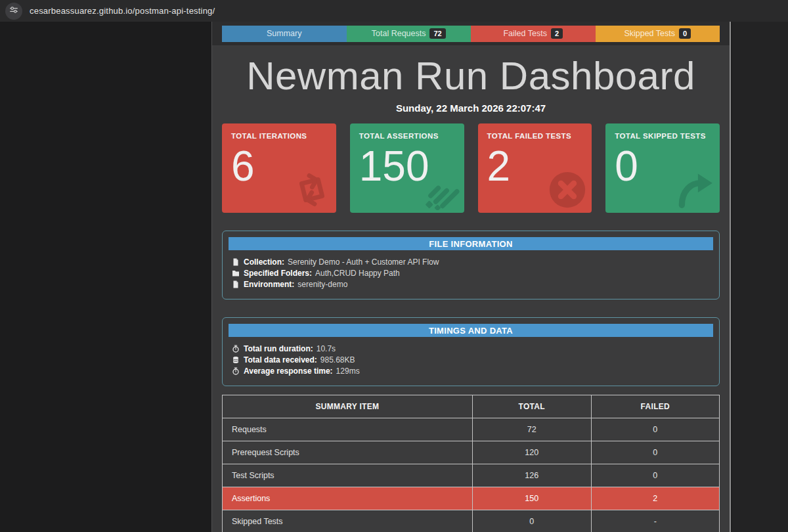 Image resolution: width=788 pixels, height=532 pixels. Describe the element at coordinates (348, 521) in the screenshot. I see `row-item: Skipped Tests` at that location.